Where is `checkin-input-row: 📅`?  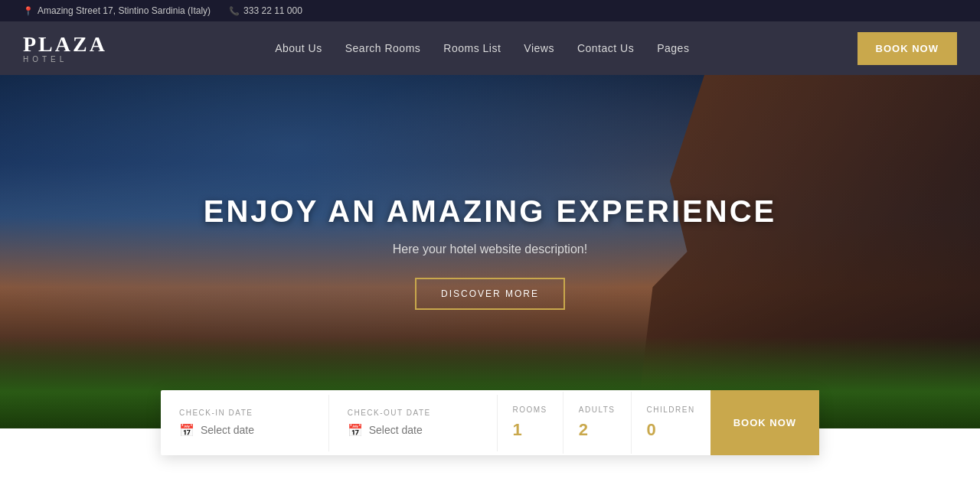
checkin-input-row: 📅 is located at coordinates (245, 430).